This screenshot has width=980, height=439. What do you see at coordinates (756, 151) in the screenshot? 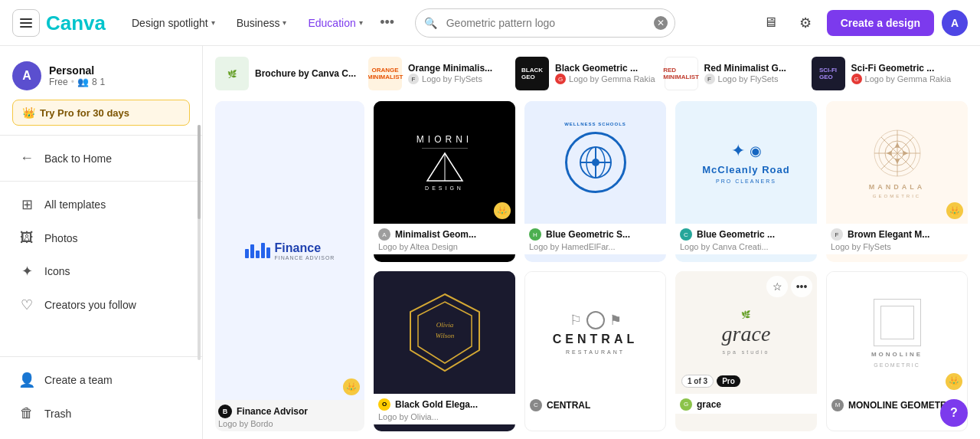
I see `bubbles-icon-2: ◉` at bounding box center [756, 151].